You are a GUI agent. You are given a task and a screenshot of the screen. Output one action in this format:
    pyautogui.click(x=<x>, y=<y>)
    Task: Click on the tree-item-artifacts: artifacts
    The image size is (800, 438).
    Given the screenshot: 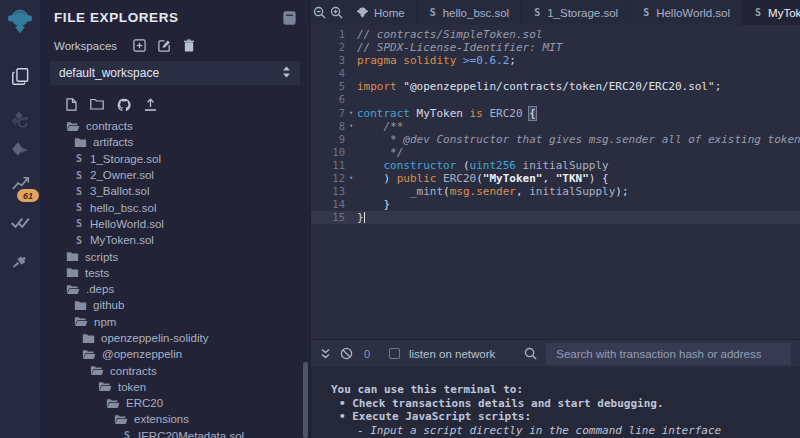 What is the action you would take?
    pyautogui.click(x=175, y=142)
    